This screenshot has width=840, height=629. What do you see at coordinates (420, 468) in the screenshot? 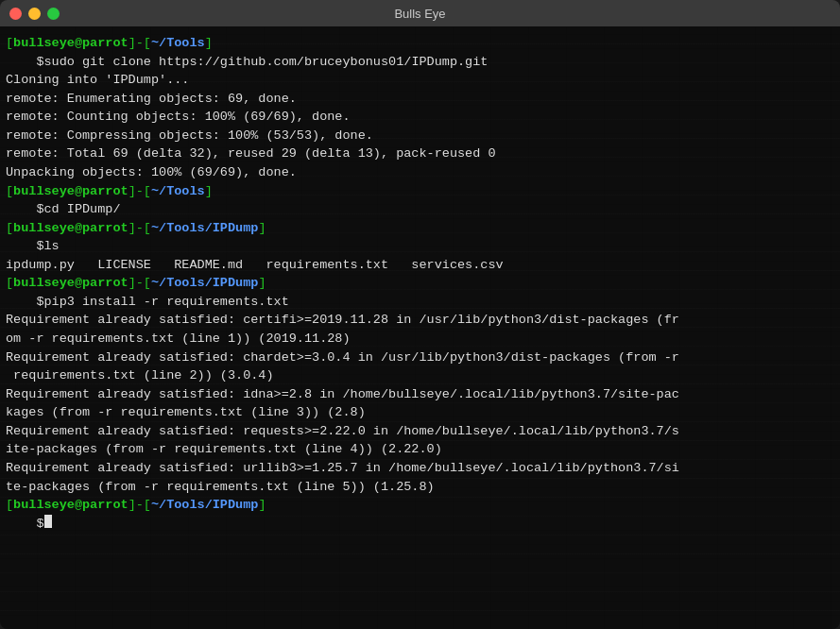
I see `terminal-line: Requirement already satisfied: urllib3>=…` at bounding box center [420, 468].